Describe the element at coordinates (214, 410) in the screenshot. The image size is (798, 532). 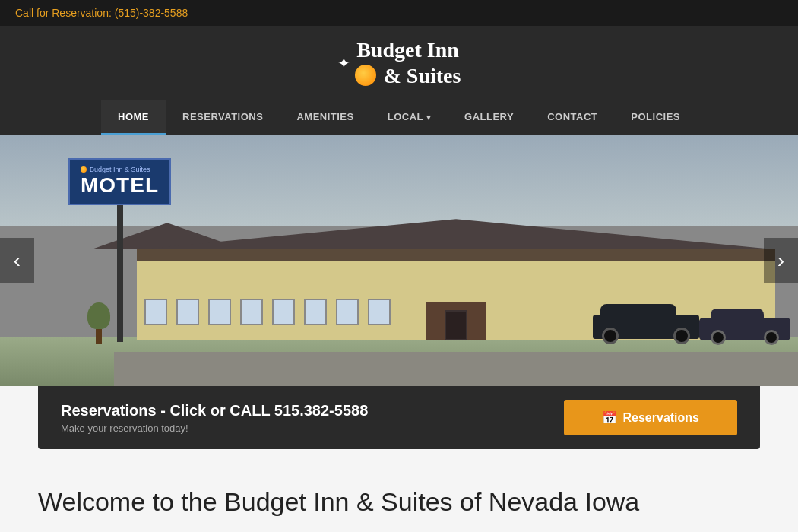
I see `banner-title: Reservations - Click or CALL 515.382-558…` at that location.